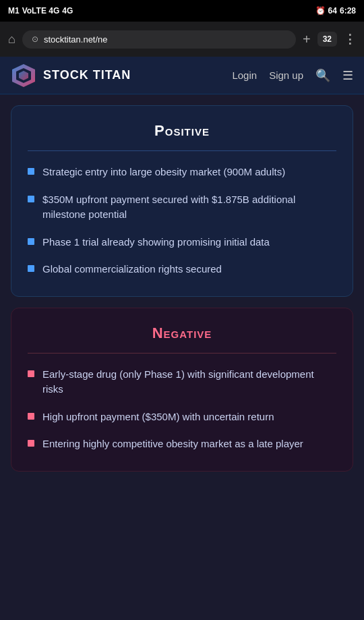  Describe the element at coordinates (156, 243) in the screenshot. I see `positive-bullet-text-3: Phase 1 trial already showing promising …` at that location.